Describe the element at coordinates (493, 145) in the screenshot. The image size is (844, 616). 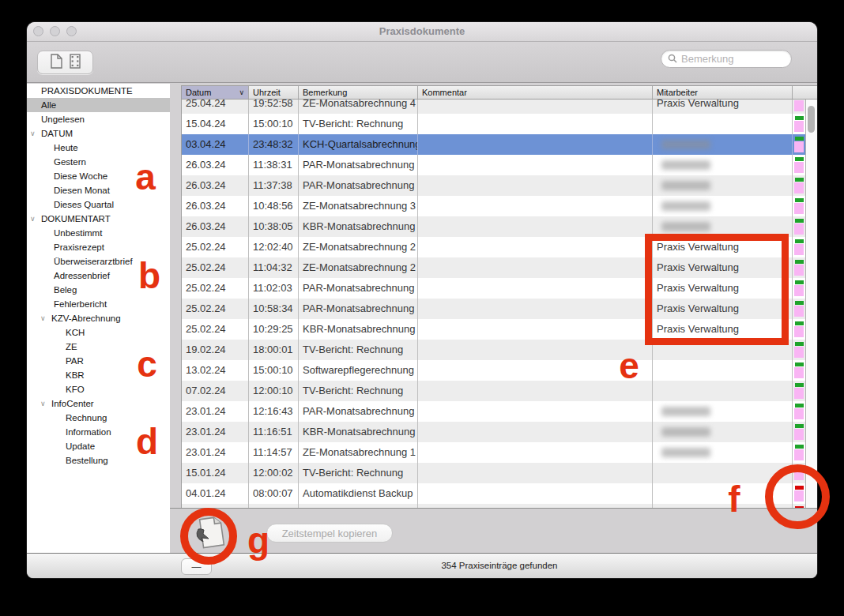
I see `table-row: 03.04.2423:48:32KCH-Quartalsabrechnung` at that location.